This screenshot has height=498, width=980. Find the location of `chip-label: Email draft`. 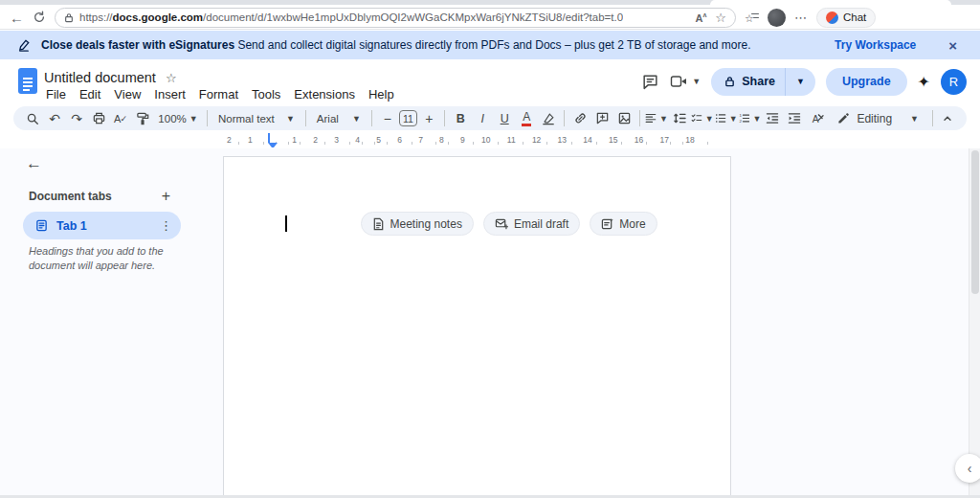

chip-label: Email draft is located at coordinates (542, 224).